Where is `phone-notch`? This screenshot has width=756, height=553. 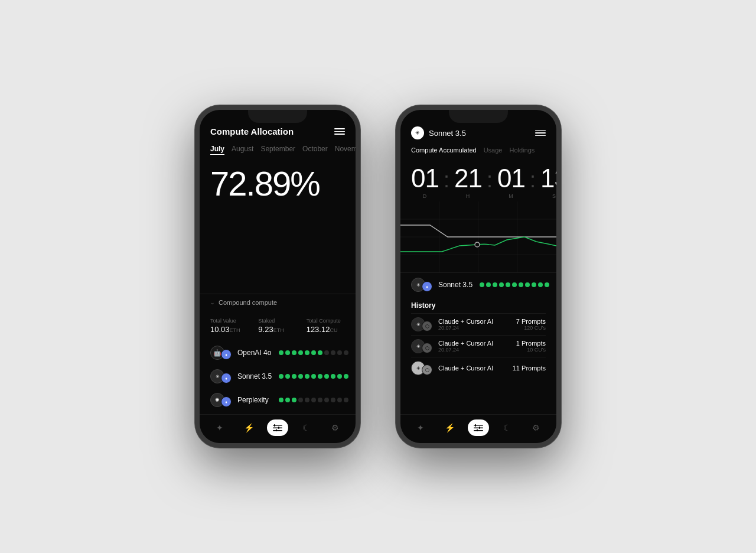
phone-notch is located at coordinates (278, 116).